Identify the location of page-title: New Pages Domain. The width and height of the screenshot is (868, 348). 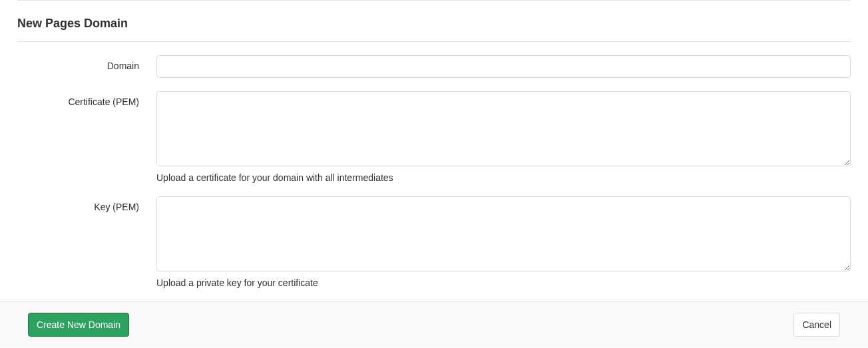
(434, 27).